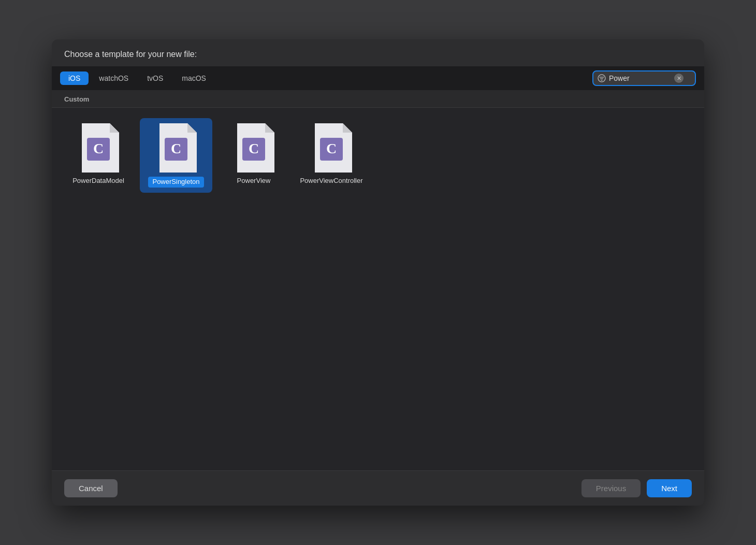  Describe the element at coordinates (254, 148) in the screenshot. I see `file-icon-power-view: C` at that location.